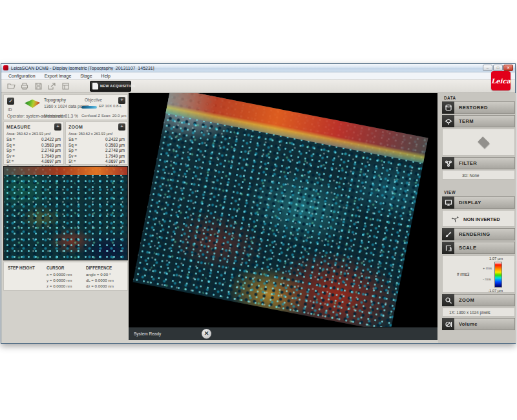  I want to click on view-section-label: VIEW, so click(450, 193).